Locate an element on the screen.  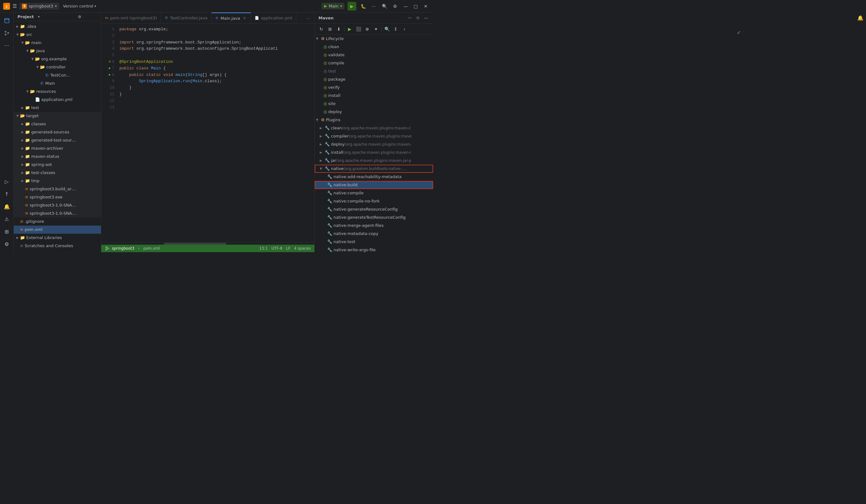
tree-item-main-java: © Main is located at coordinates (57, 83).